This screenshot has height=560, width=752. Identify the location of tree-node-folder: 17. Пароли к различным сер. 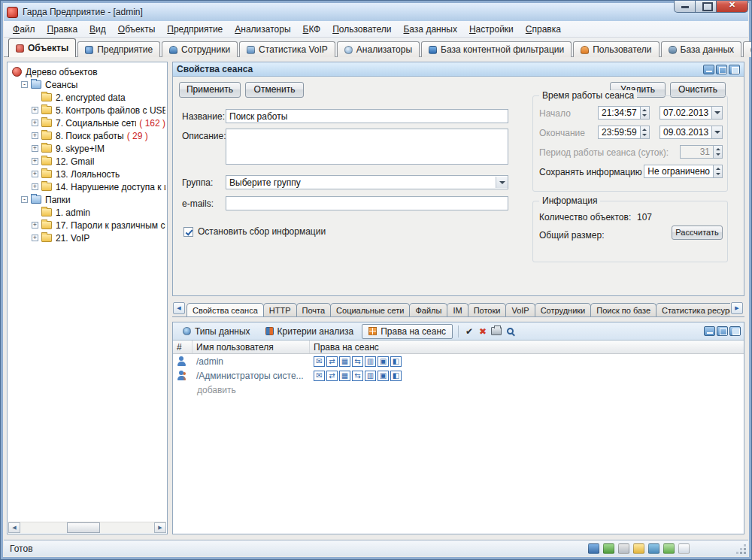
(87, 226).